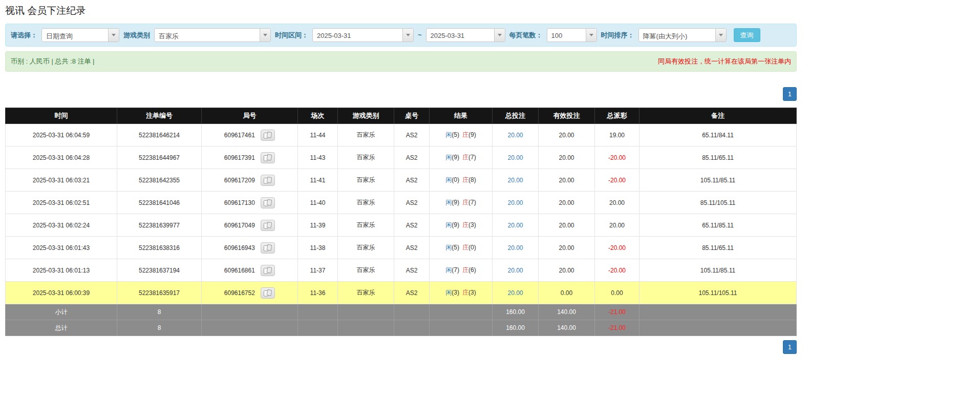 Image resolution: width=980 pixels, height=418 pixels. I want to click on cell-time: 2025-03-31 06:01:13, so click(61, 270).